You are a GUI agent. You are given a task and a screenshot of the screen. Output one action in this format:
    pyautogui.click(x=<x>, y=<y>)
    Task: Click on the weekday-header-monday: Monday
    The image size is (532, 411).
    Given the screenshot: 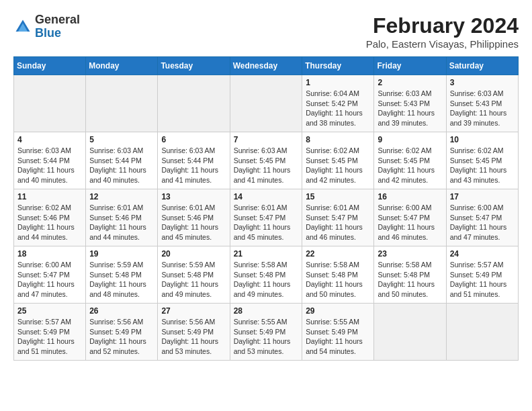 What is the action you would take?
    pyautogui.click(x=122, y=66)
    